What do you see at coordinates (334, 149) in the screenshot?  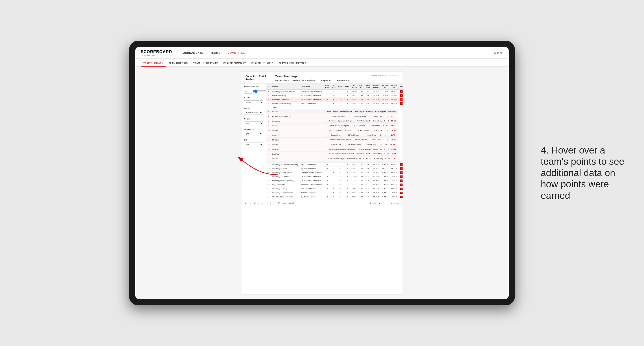 I see `tooltip-data-row: 14 Georgia Ben Hogan Collegiate Invitati…` at bounding box center [334, 149].